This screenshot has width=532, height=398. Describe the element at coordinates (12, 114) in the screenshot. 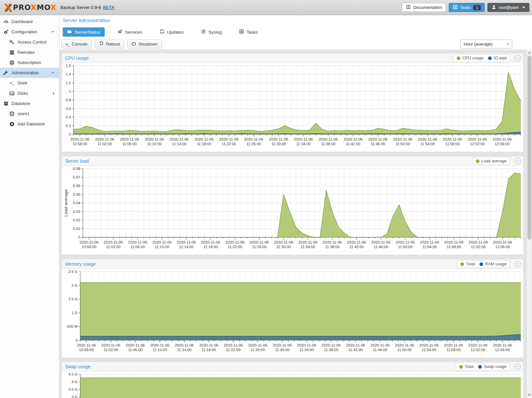

I see `database-icon` at that location.